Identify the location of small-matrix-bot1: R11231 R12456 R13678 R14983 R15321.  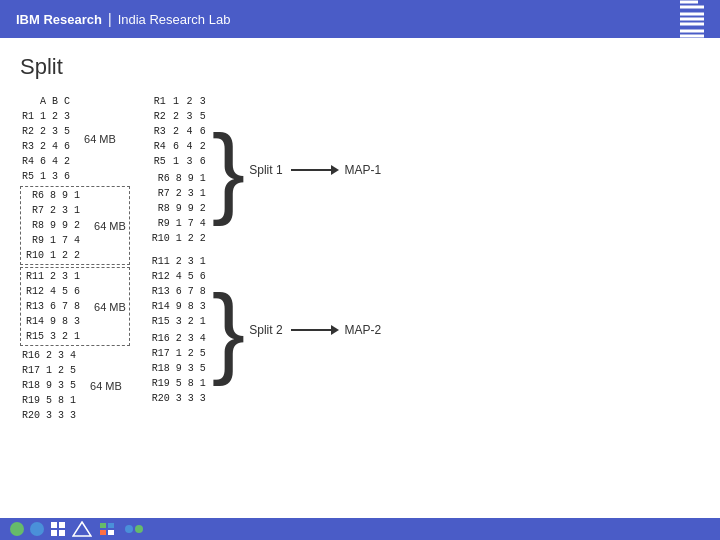
(179, 292).